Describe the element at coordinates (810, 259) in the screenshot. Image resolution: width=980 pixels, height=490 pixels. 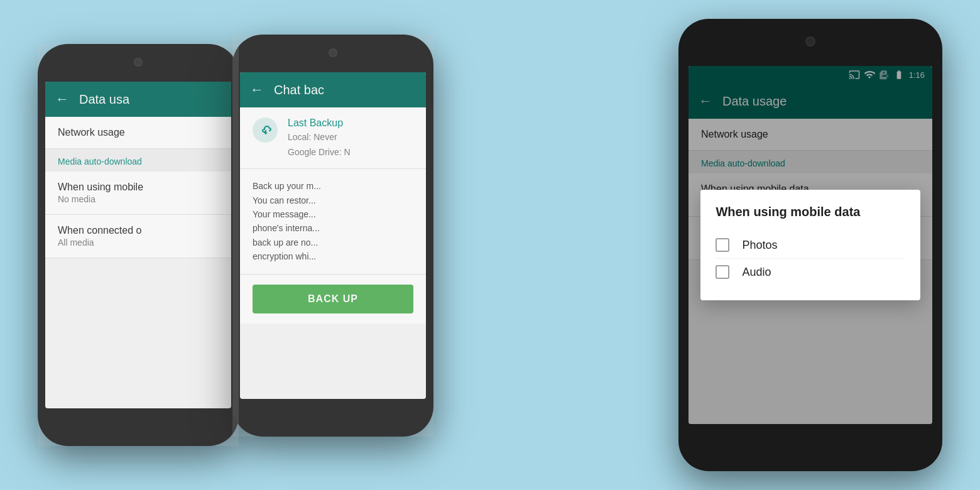
I see `dialog-audio-item: Audio` at that location.